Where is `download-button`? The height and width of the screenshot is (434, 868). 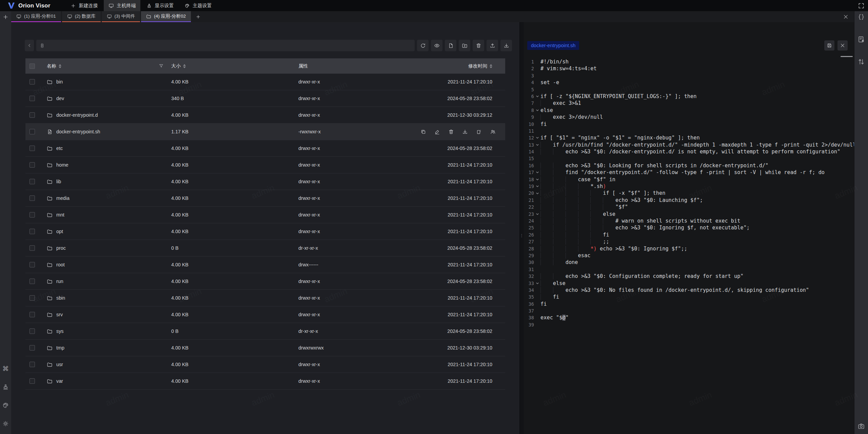
download-button is located at coordinates (506, 45).